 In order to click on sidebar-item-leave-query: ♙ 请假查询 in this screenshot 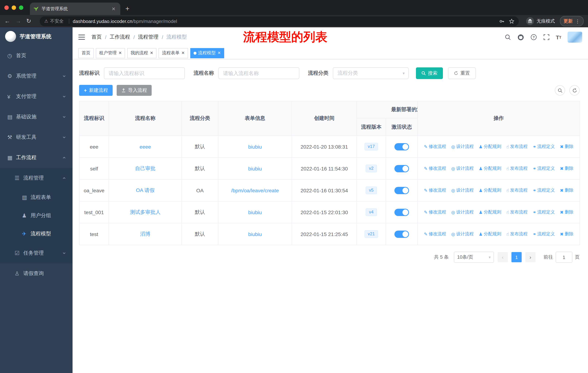, I will do `click(36, 274)`.